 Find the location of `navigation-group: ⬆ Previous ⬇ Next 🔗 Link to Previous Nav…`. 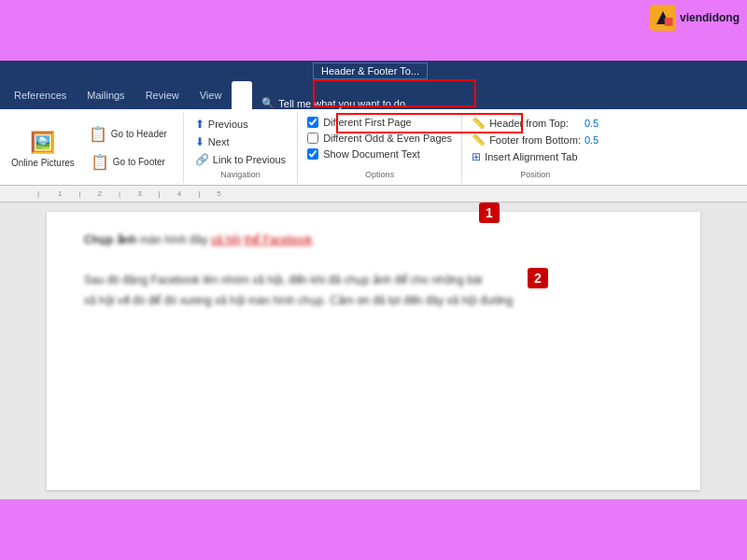

navigation-group: ⬆ Previous ⬇ Next 🔗 Link to Previous Nav… is located at coordinates (241, 147).